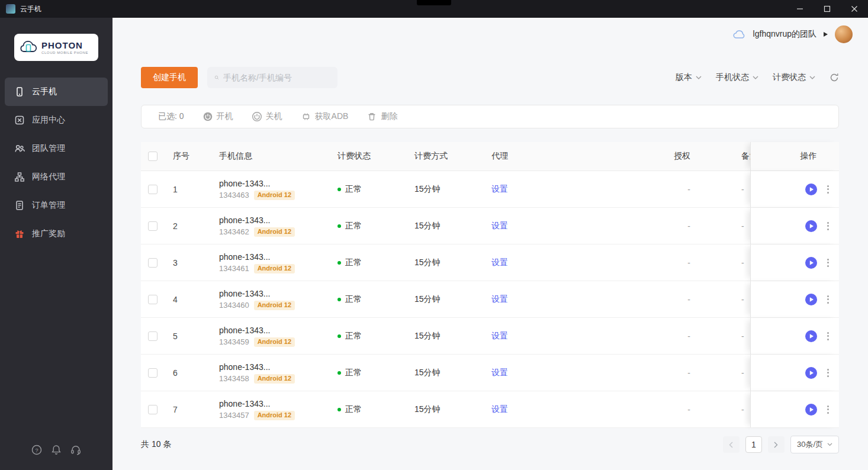 The width and height of the screenshot is (868, 470). What do you see at coordinates (325, 117) in the screenshot?
I see `get-adb-button: 获取ADB` at bounding box center [325, 117].